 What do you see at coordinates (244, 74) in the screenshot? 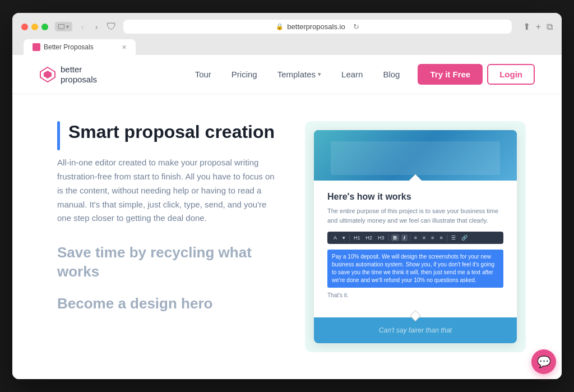
I see `nav-pricing: Pricing` at bounding box center [244, 74].